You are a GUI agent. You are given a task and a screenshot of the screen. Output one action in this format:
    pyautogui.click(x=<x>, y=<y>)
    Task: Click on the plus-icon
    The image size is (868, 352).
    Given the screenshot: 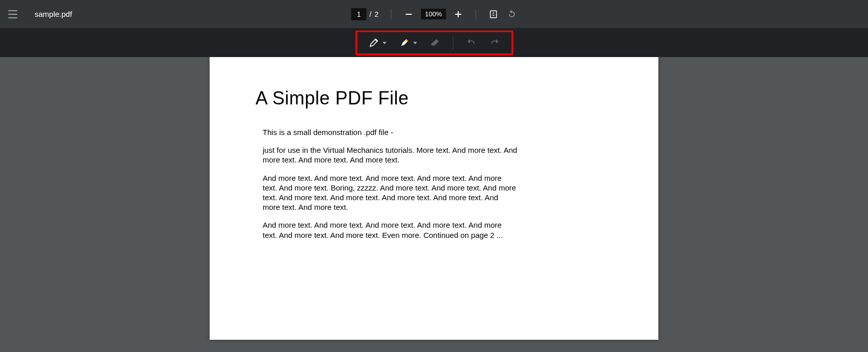 What is the action you would take?
    pyautogui.click(x=458, y=14)
    